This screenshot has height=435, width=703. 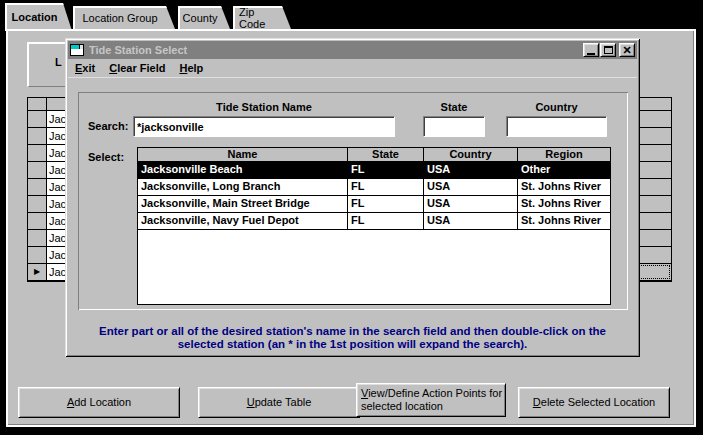 I want to click on row-selector-cell: ▶, so click(x=38, y=272).